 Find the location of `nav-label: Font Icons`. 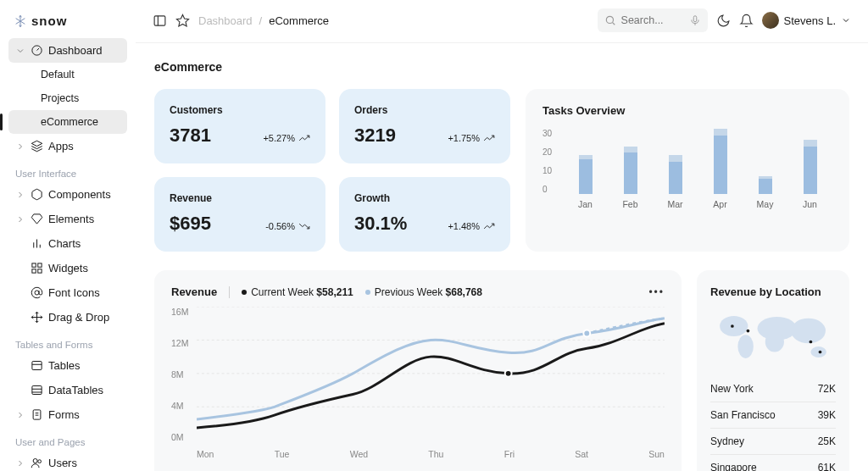

nav-label: Font Icons is located at coordinates (75, 293).